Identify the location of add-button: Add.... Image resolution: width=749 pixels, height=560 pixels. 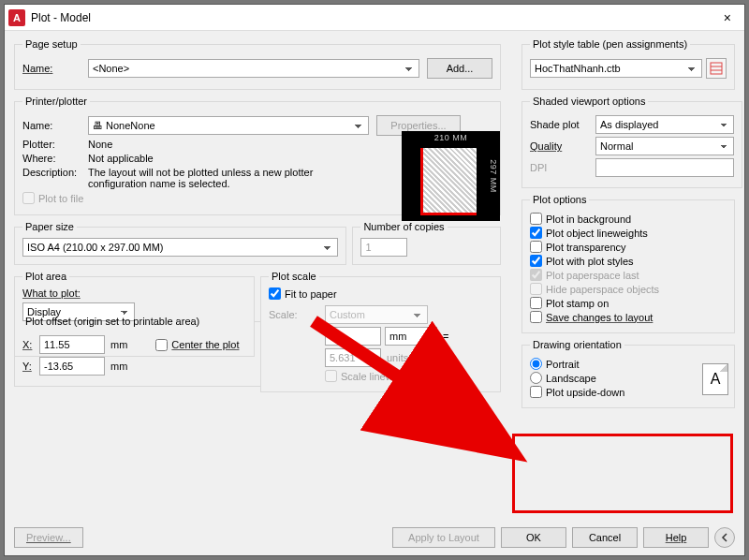
(460, 68).